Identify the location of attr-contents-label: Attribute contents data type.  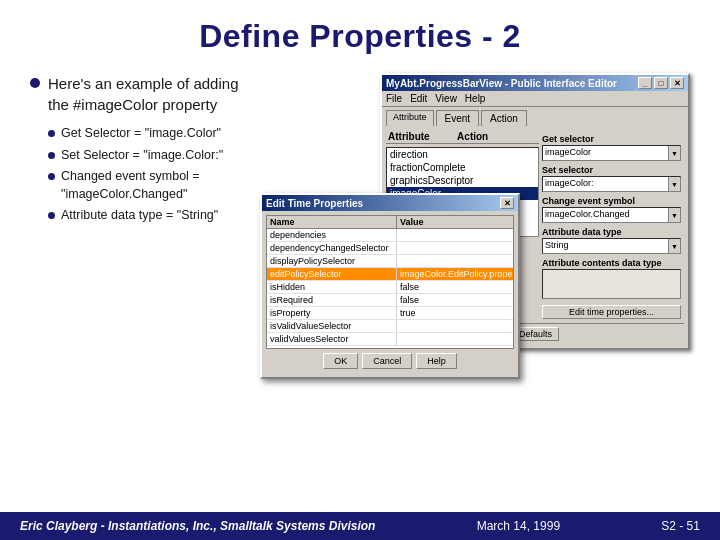
(612, 263).